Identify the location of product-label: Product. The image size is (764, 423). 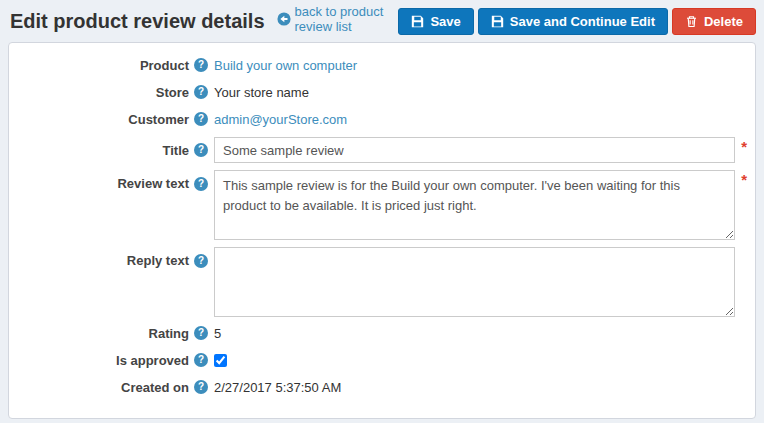
(164, 66).